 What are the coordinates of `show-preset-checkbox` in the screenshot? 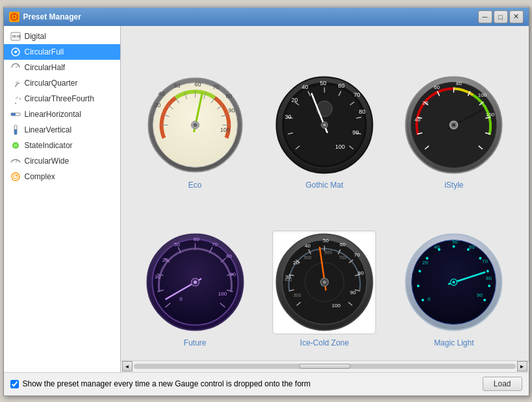 It's located at (14, 384).